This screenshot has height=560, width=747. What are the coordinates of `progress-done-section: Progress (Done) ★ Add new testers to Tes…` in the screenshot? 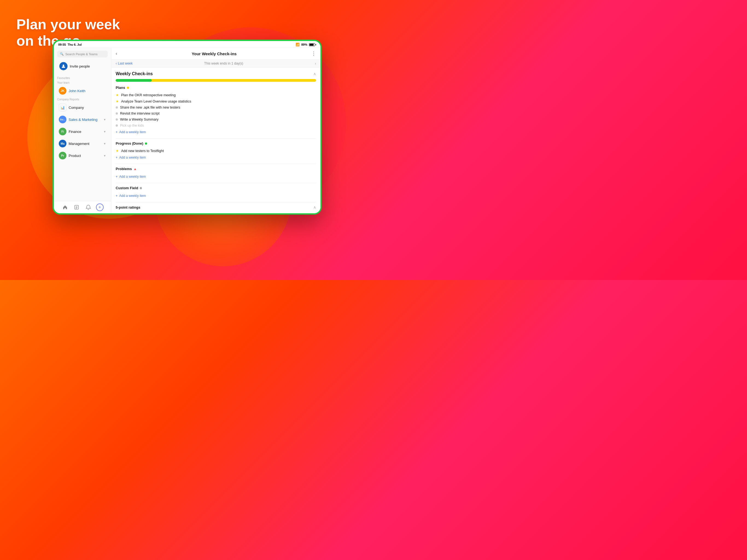 It's located at (216, 149).